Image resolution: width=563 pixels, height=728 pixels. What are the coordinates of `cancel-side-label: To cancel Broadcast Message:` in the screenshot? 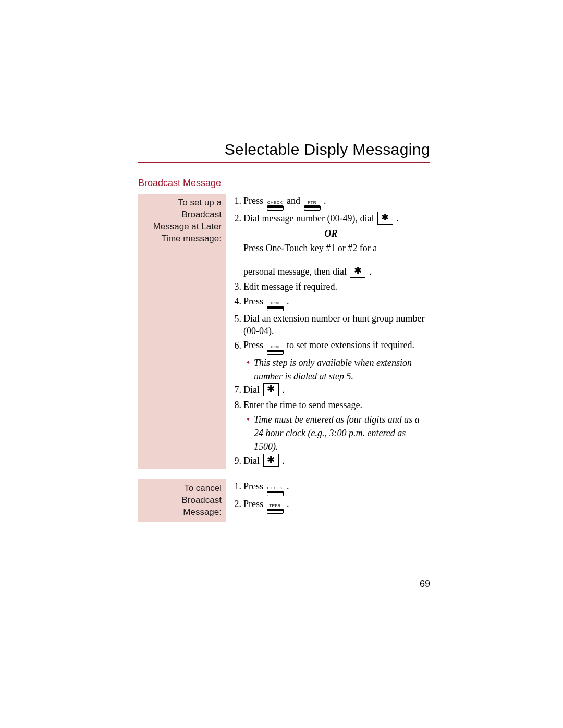 It's located at (182, 500).